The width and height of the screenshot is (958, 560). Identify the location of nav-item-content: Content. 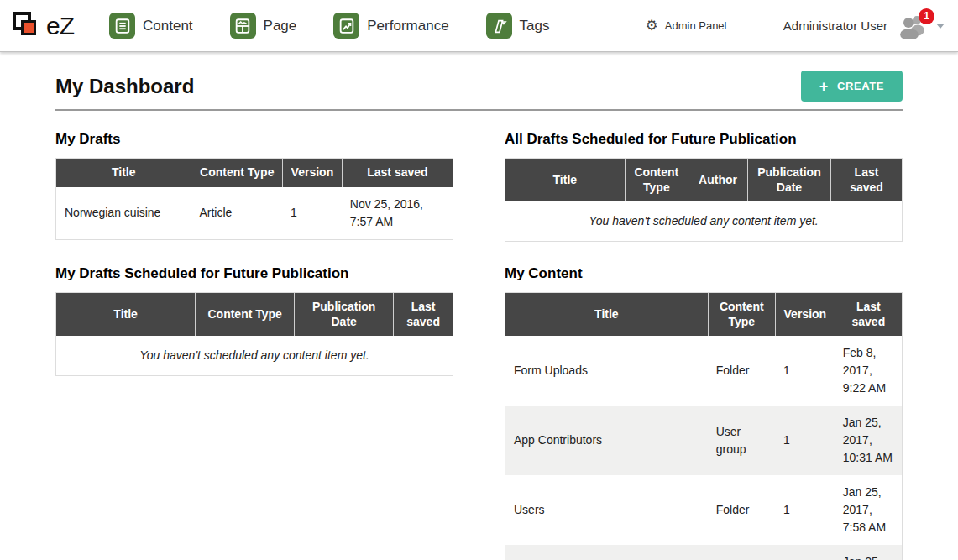
(151, 25).